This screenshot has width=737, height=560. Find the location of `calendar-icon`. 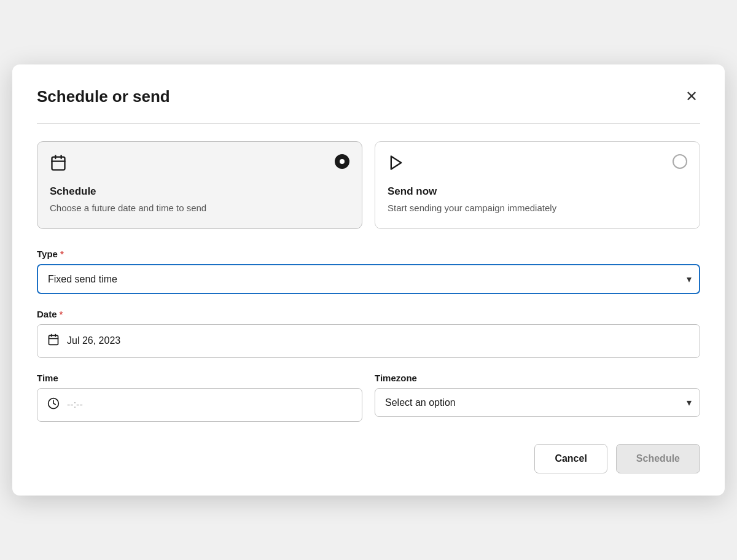

calendar-icon is located at coordinates (58, 165).